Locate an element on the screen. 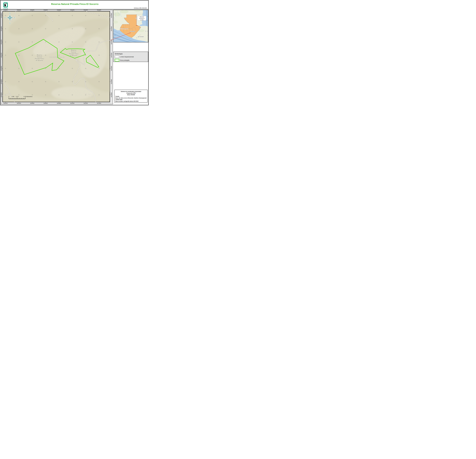 The height and width of the screenshot is (459, 476). legend-title: Simbología is located at coordinates (119, 54).